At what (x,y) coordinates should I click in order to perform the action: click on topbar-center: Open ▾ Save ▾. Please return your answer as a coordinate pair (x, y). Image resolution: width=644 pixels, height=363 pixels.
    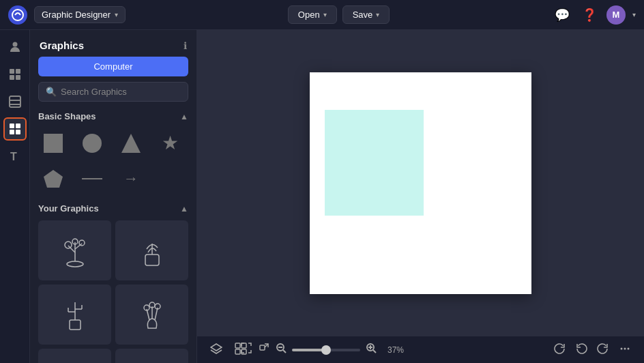
    Looking at the image, I should click on (338, 15).